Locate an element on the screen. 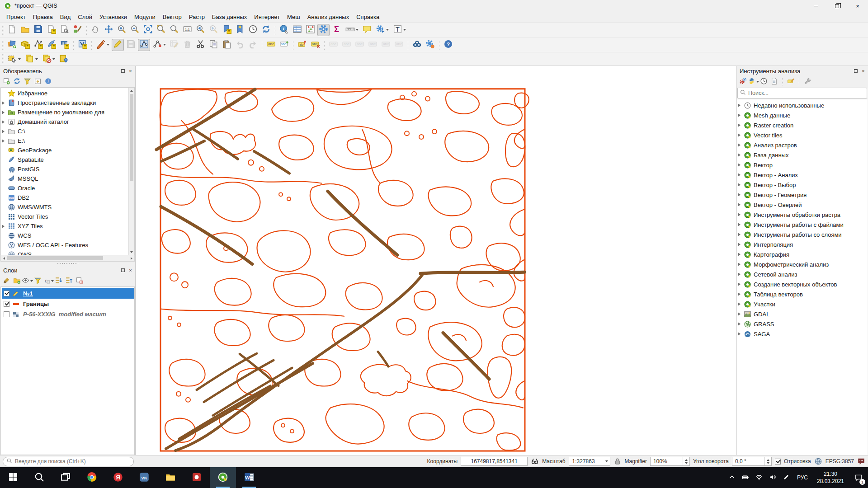  redo-button is located at coordinates (253, 45).